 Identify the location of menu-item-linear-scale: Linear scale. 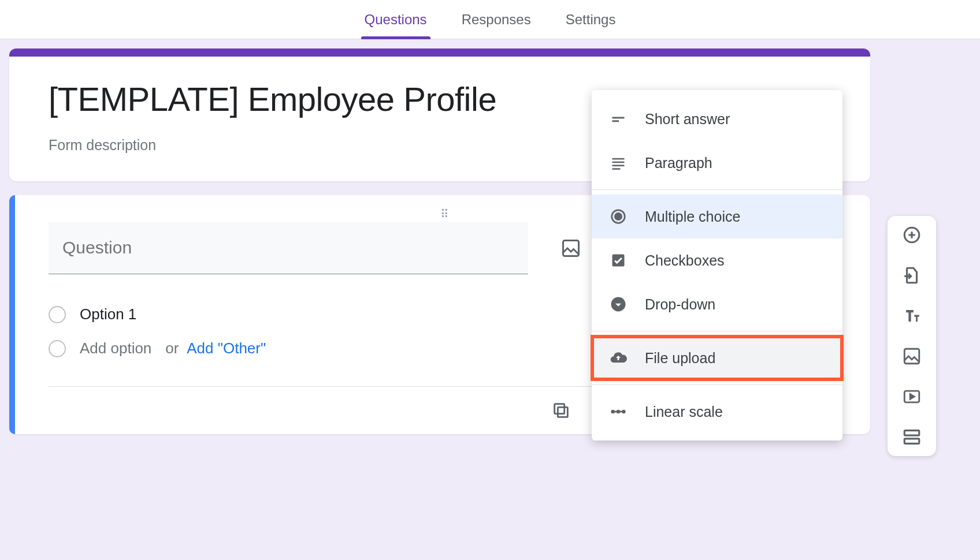
(717, 412).